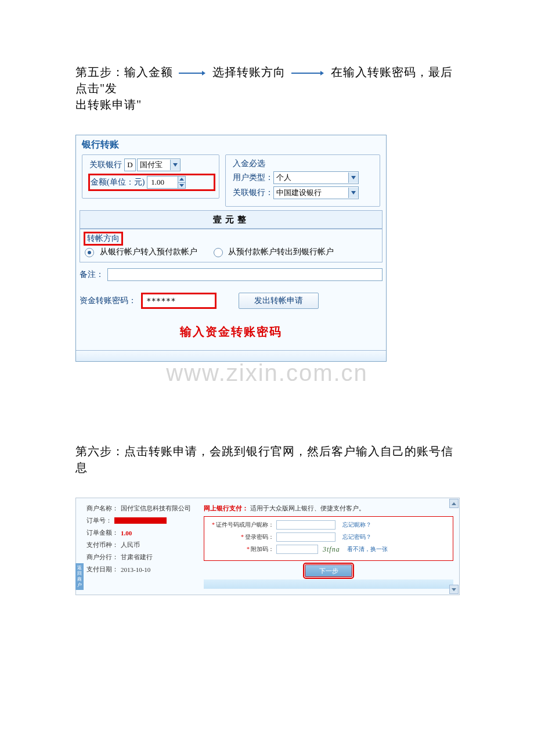 The image size is (534, 756). I want to click on pay-bottom-bar, so click(329, 584).